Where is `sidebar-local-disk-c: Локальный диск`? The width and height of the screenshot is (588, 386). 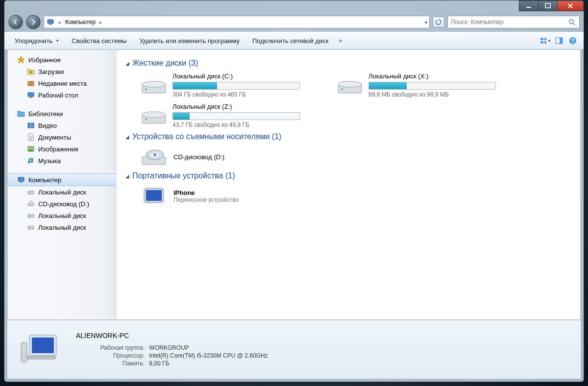 sidebar-local-disk-c: Локальный диск is located at coordinates (62, 192).